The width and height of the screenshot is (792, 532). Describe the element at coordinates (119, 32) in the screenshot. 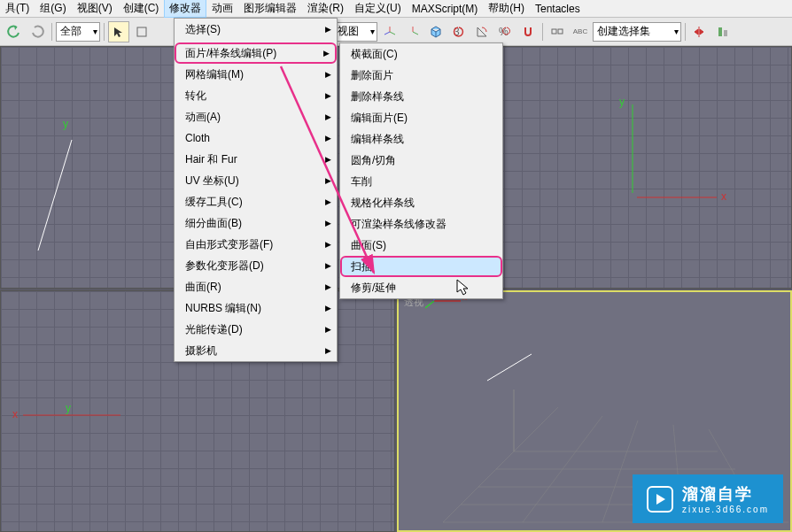

I see `select-arrow-icon` at that location.